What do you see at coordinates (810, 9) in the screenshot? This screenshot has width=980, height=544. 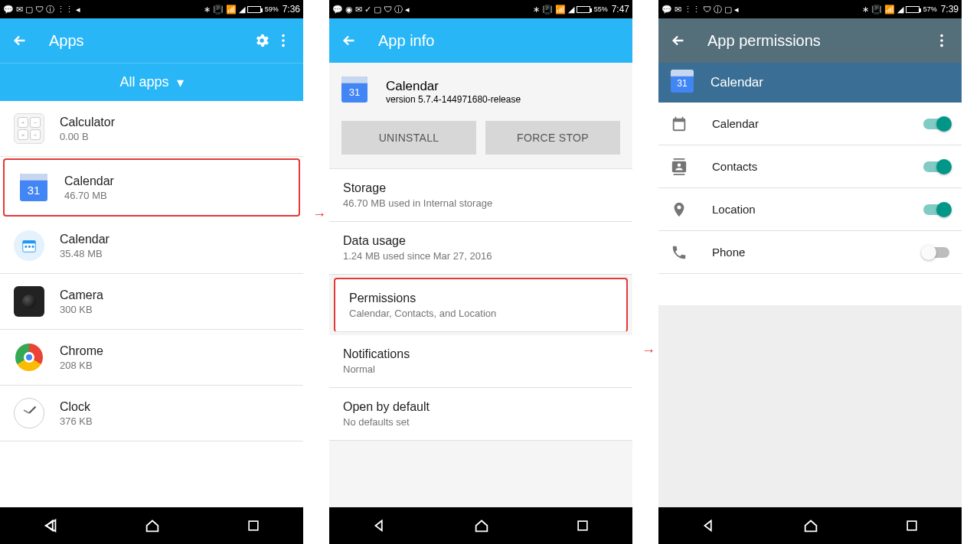 I see `status-bar: 💬✉⋮⋮🛡ⓘ▢◂ ∗📳📶◢ 57% 7:39` at bounding box center [810, 9].